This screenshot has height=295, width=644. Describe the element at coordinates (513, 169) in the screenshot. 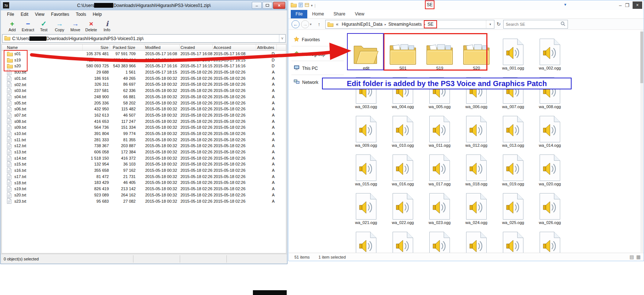

I see `file-item-wa-019-ogg: wa_019.ogg` at that location.